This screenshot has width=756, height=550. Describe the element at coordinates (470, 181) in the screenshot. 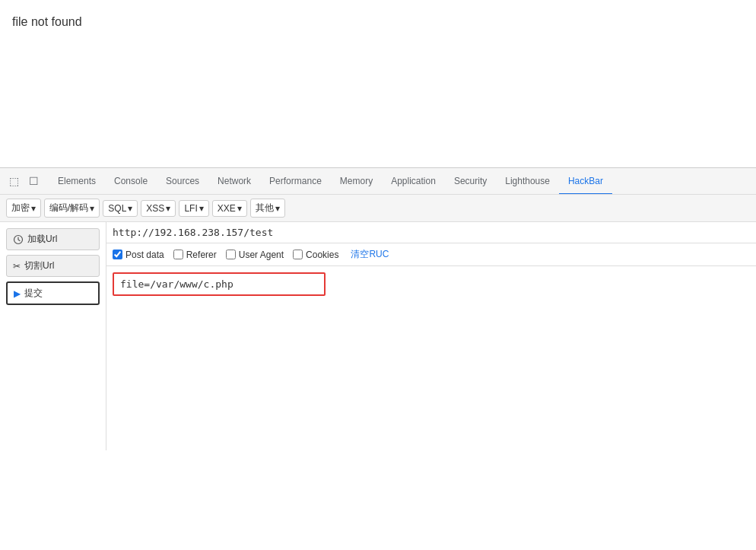

I see `tab-security: Security` at that location.